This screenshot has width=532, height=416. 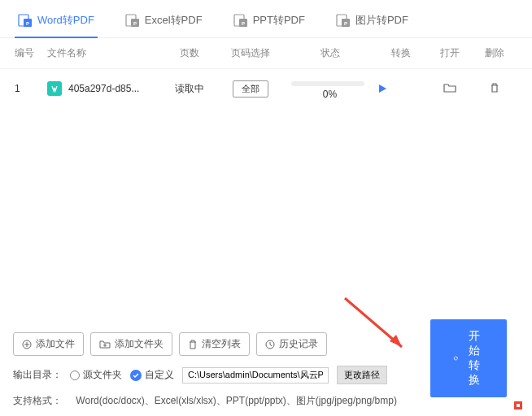 What do you see at coordinates (174, 20) in the screenshot?
I see `tab-label: Excel转PDF` at bounding box center [174, 20].